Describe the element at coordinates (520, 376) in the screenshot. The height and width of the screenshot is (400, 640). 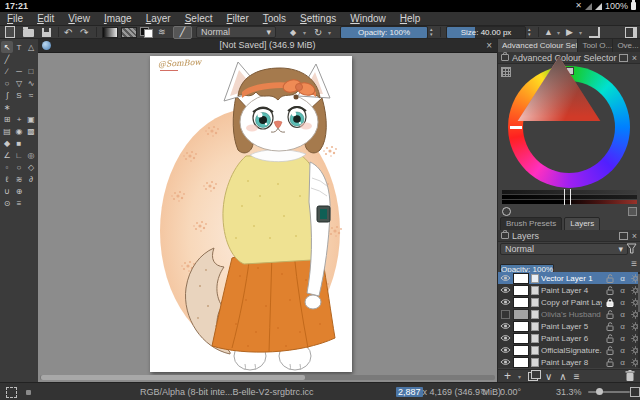
I see `add-layer-caret-icon: ▾` at that location.